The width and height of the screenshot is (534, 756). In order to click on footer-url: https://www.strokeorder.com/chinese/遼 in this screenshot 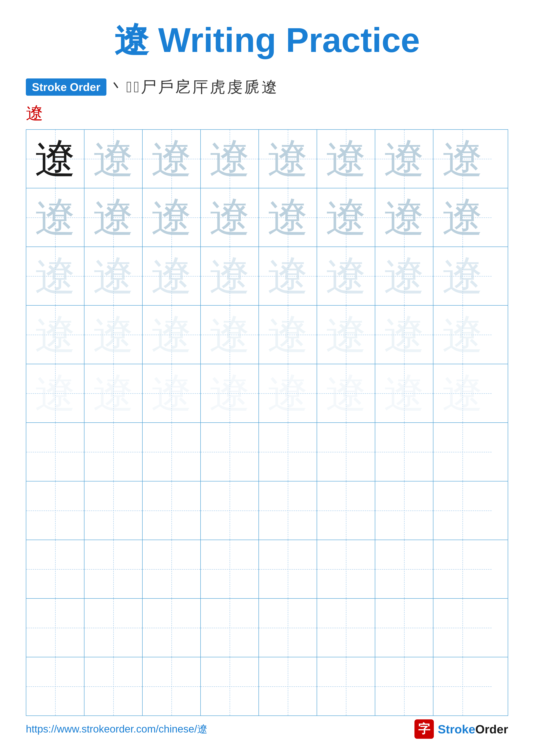, I will do `click(116, 729)`.